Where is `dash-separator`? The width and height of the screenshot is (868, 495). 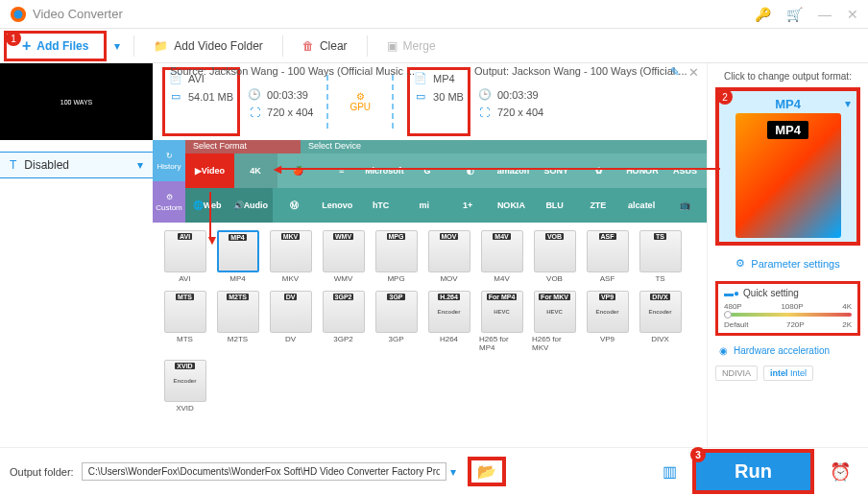 dash-separator is located at coordinates (327, 102).